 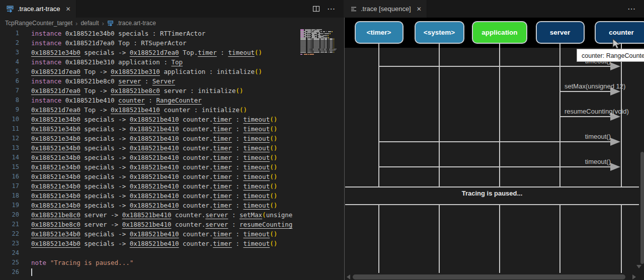 I want to click on code-line: 140x188521e34b0 specials -> 0x188521be41…, so click(x=149, y=158).